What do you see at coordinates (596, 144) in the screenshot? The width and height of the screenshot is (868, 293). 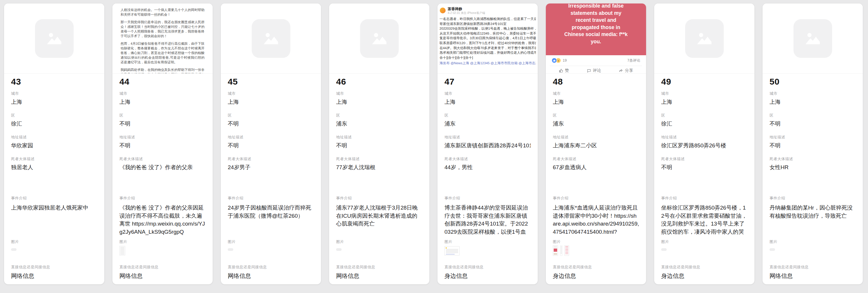 I see `case-card: Irresponsible and falsestatements about …` at bounding box center [596, 144].